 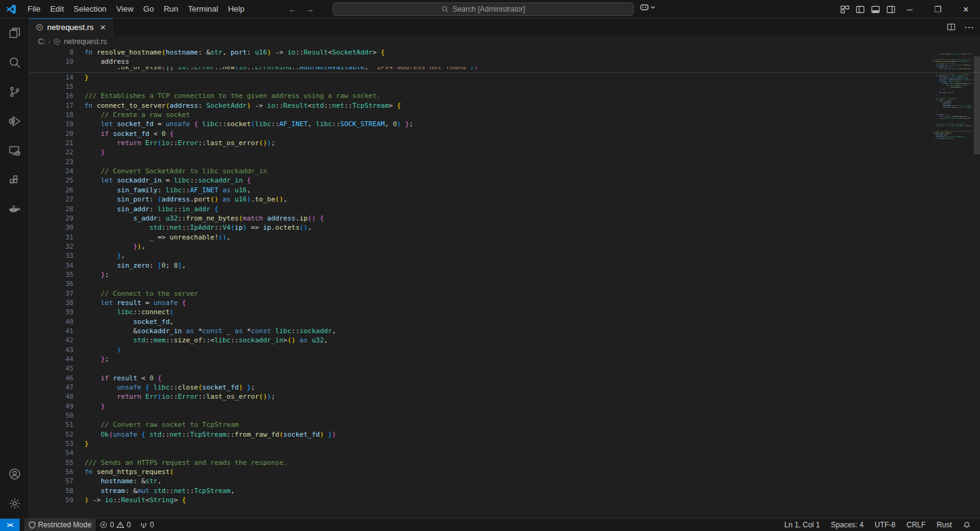 I want to click on code-line: 51 // Convert raw socket to TcpStream, so click(x=505, y=425).